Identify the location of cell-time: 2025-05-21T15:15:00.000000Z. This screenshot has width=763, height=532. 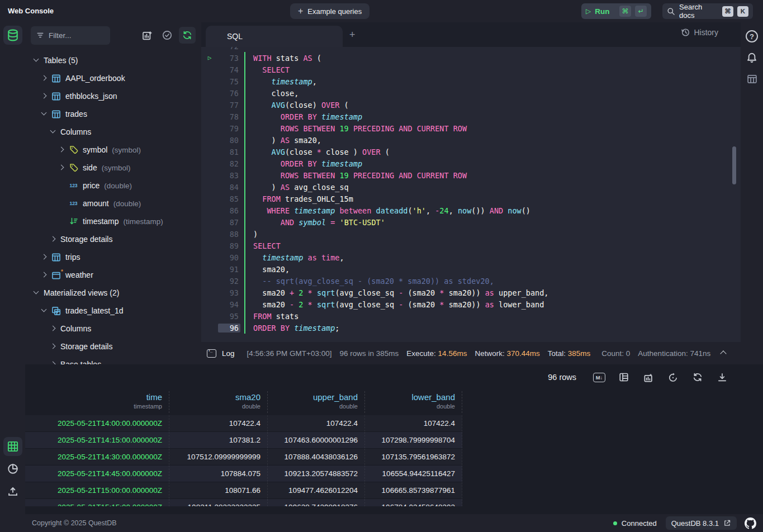
(97, 503).